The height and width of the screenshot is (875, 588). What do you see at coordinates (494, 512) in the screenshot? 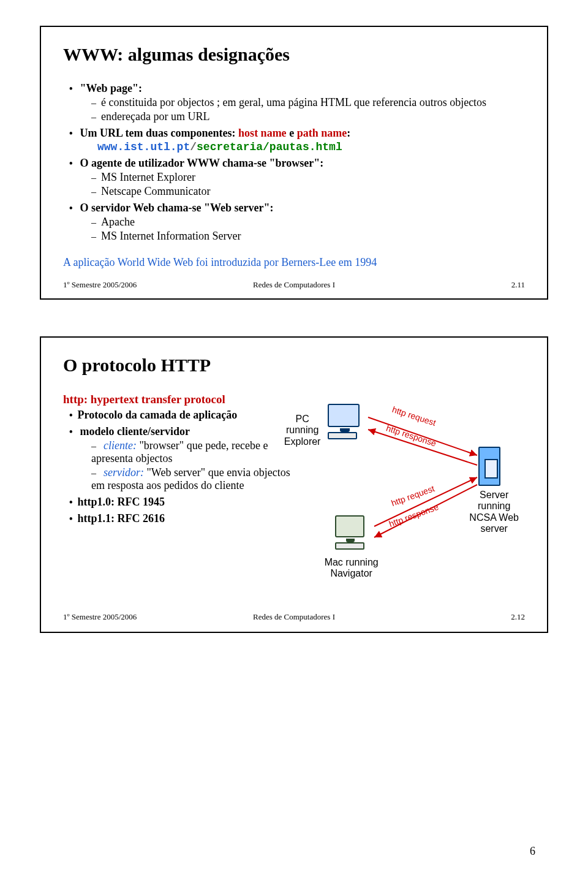
I see `server-label: Server running NCSA Web server` at bounding box center [494, 512].